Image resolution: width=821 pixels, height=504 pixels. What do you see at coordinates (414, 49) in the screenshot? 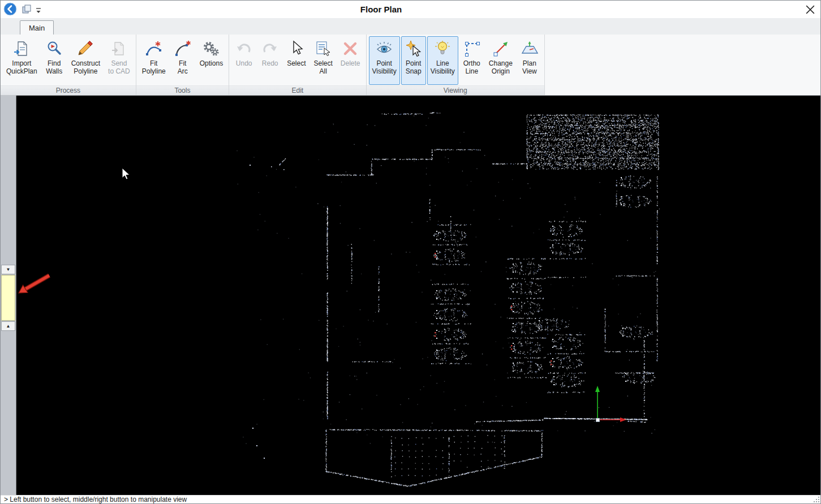
I see `snap-cursor-star-icon` at bounding box center [414, 49].